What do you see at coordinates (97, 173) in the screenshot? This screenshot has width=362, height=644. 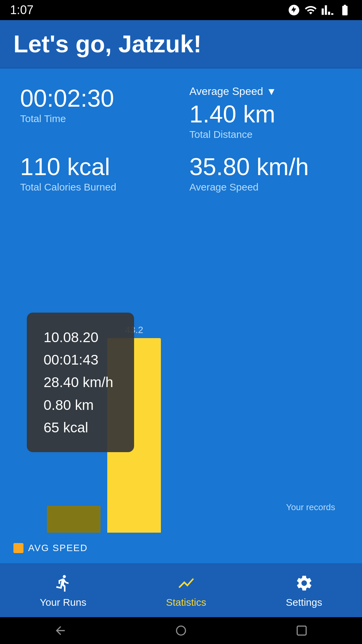 I see `stat-total-calories: 110 kcal Total Calories Burned` at bounding box center [97, 173].